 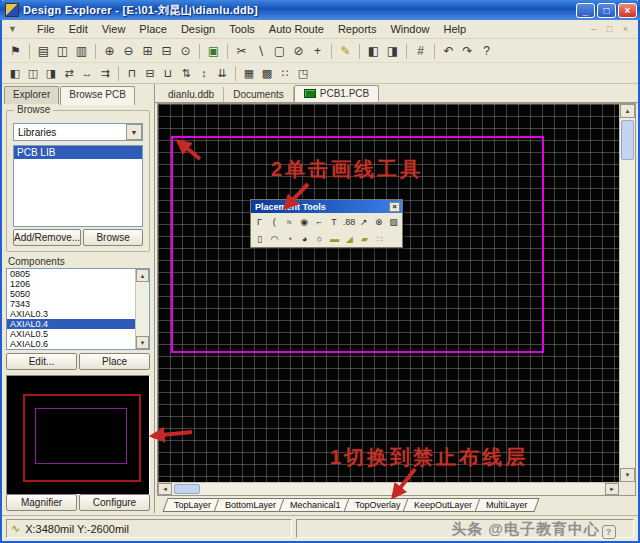 I want to click on menu-edit: Edit, so click(x=78, y=29).